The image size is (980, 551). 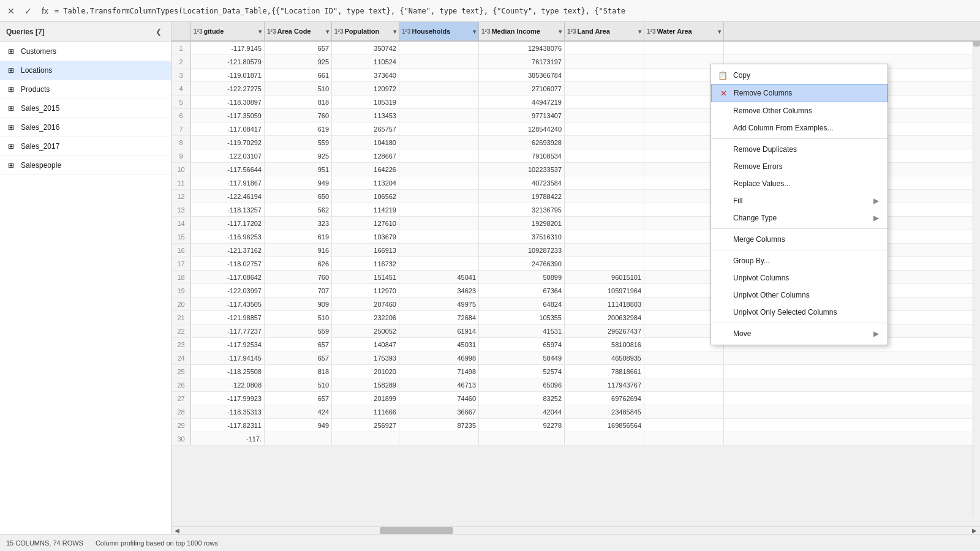 I want to click on table-cell: 510, so click(x=298, y=88).